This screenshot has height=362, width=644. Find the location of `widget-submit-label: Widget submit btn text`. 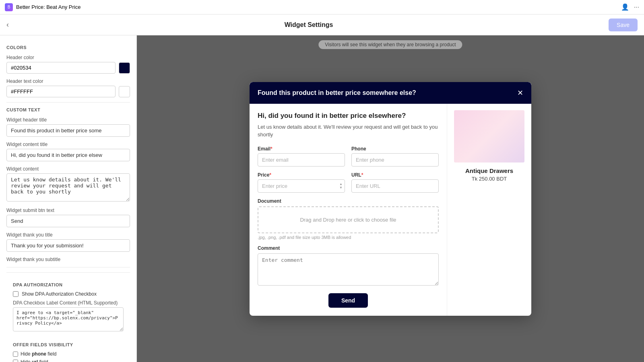

widget-submit-label: Widget submit btn text is located at coordinates (68, 210).